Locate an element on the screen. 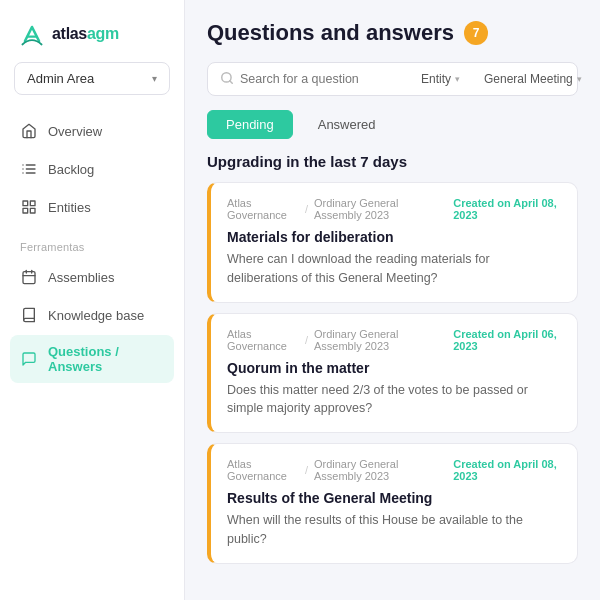 The height and width of the screenshot is (600, 600). sidebar-item-backlog: Backlog is located at coordinates (92, 169).